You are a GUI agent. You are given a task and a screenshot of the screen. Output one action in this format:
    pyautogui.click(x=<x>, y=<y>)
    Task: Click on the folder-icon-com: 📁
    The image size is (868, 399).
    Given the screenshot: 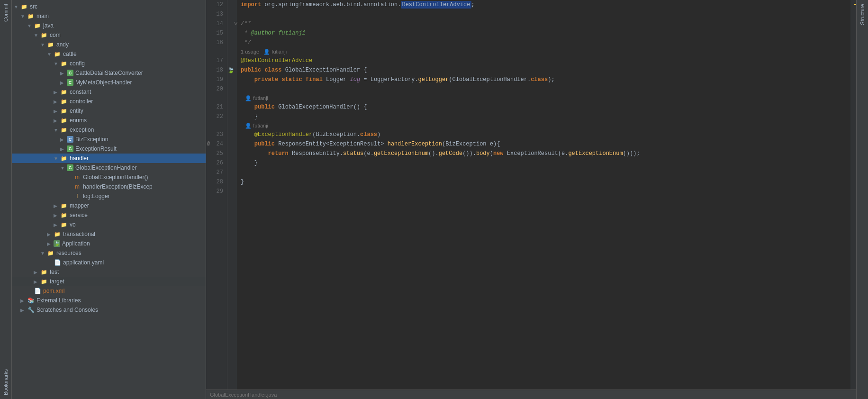 What is the action you would take?
    pyautogui.click(x=44, y=35)
    